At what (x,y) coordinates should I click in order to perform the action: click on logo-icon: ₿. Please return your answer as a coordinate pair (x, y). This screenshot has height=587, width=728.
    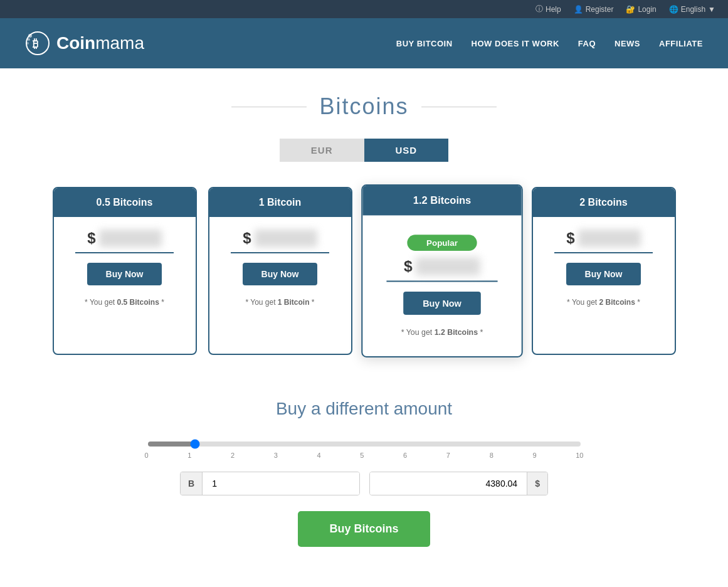
    Looking at the image, I should click on (38, 43).